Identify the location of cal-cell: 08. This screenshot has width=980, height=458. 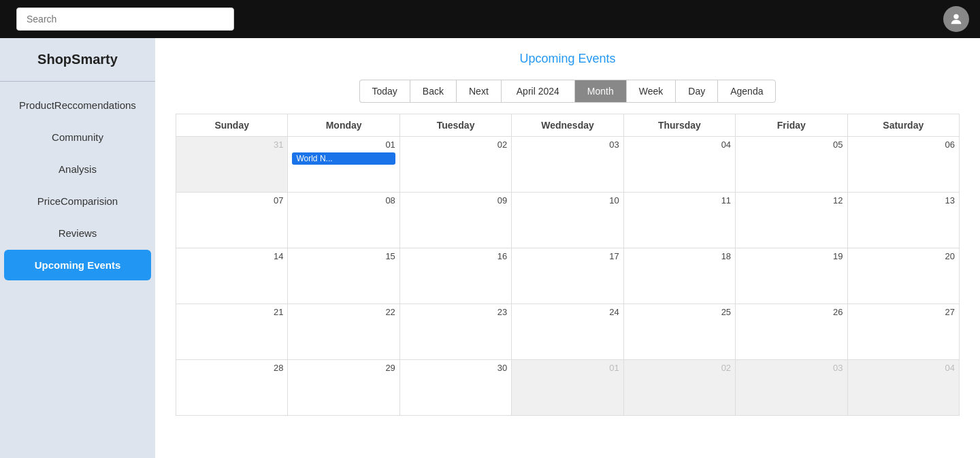
(344, 220).